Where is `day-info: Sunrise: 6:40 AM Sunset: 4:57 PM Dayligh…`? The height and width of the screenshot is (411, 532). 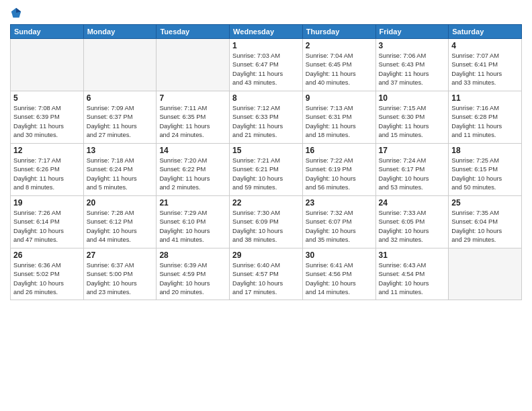 day-info: Sunrise: 6:40 AM Sunset: 4:57 PM Dayligh… is located at coordinates (266, 279).